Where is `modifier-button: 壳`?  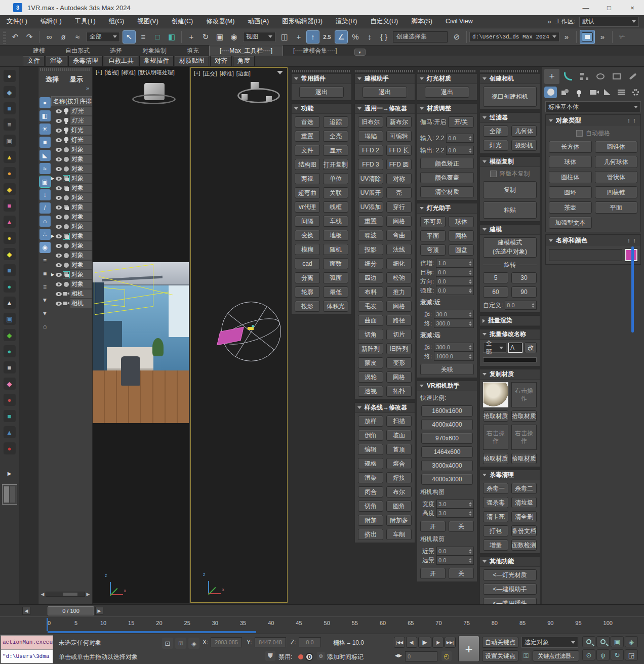 modifier-button: 壳 is located at coordinates (399, 193).